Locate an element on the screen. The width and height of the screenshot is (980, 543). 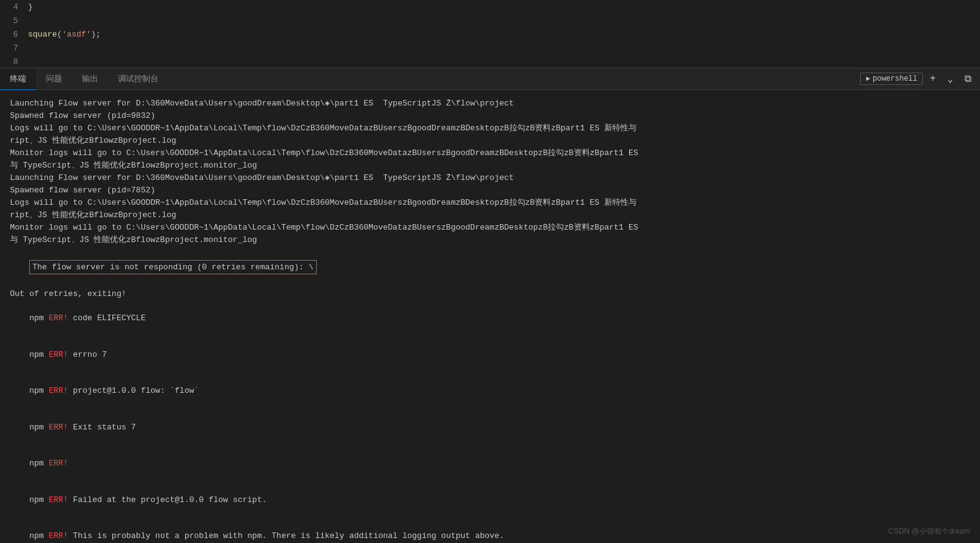
terminal-line: Spawned flow server (pid=7852) is located at coordinates (490, 191).